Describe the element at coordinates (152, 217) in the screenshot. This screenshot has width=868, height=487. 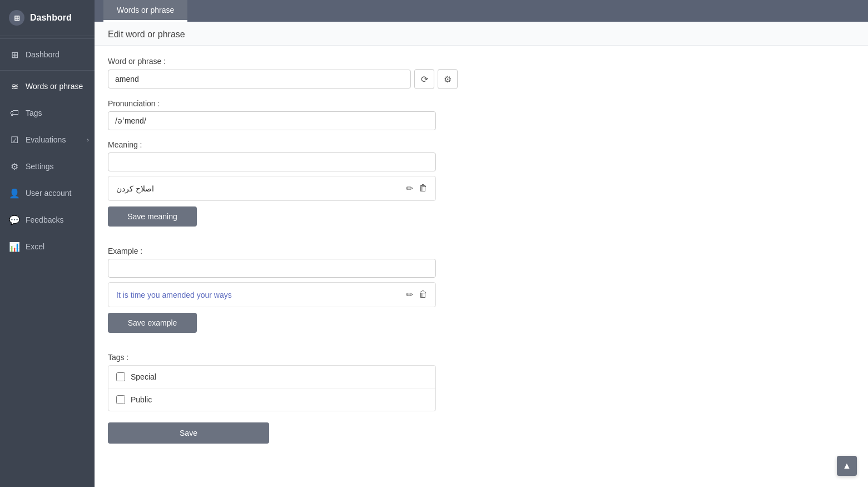
I see `save-meaning-button: Save meaning` at that location.